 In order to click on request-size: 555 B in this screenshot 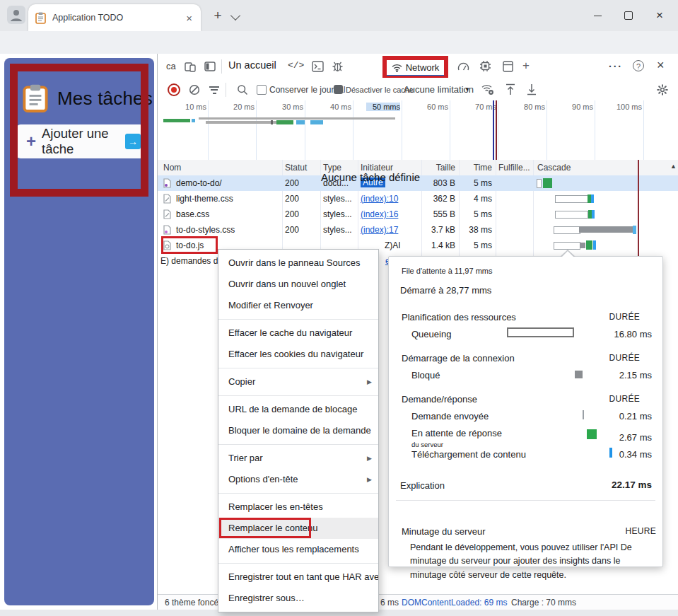, I will do `click(438, 214)`.